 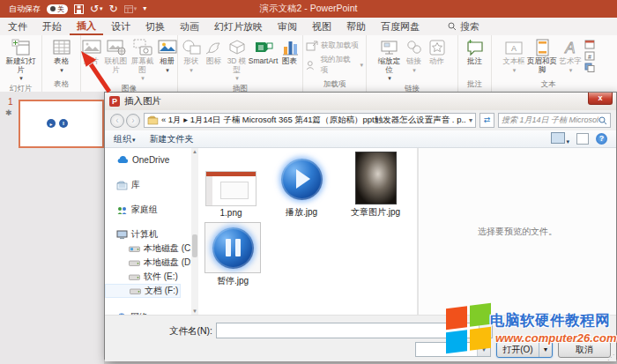 I want to click on table-button: 表格, so click(x=62, y=56).